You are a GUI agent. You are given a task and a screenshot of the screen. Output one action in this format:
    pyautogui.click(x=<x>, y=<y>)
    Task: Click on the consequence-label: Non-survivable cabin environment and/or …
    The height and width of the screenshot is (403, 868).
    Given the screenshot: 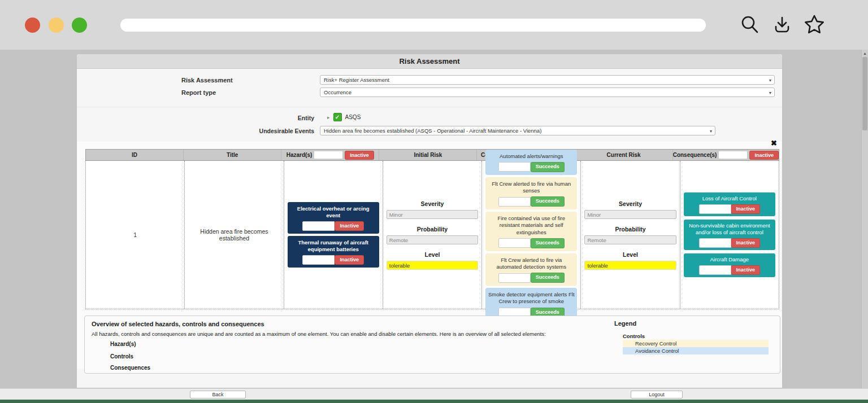 What is the action you would take?
    pyautogui.click(x=730, y=229)
    